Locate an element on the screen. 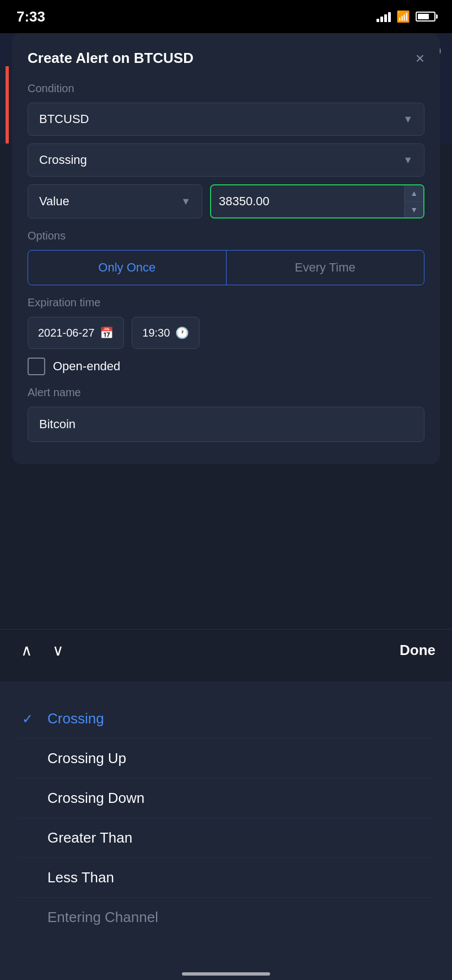  close-button: × is located at coordinates (420, 58).